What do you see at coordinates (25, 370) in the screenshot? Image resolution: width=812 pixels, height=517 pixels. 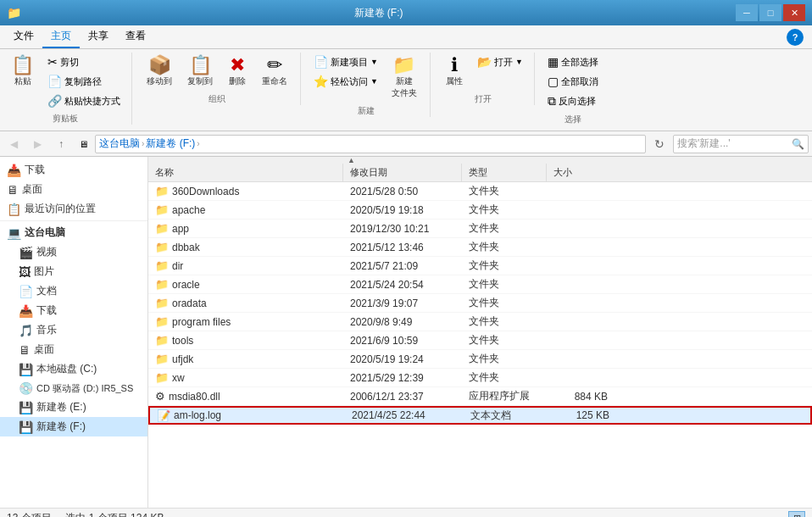 I see `c-drive-icon: 💾` at bounding box center [25, 370].